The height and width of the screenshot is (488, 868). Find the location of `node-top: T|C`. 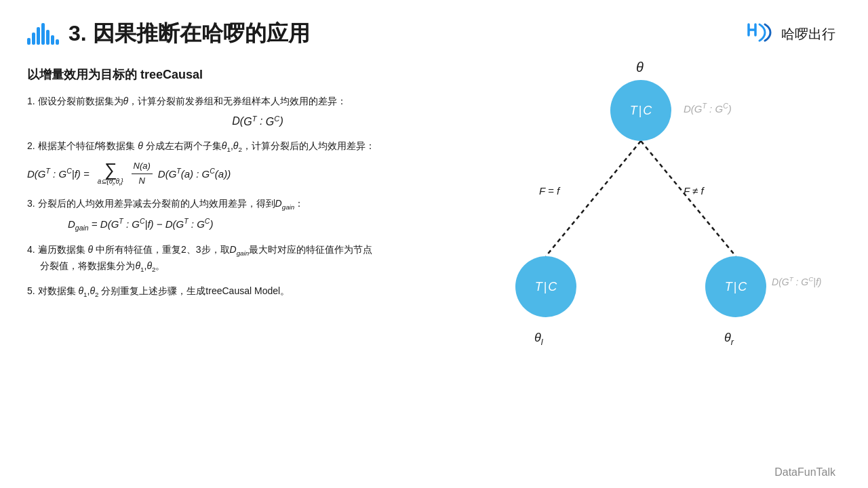

node-top: T|C is located at coordinates (641, 110).